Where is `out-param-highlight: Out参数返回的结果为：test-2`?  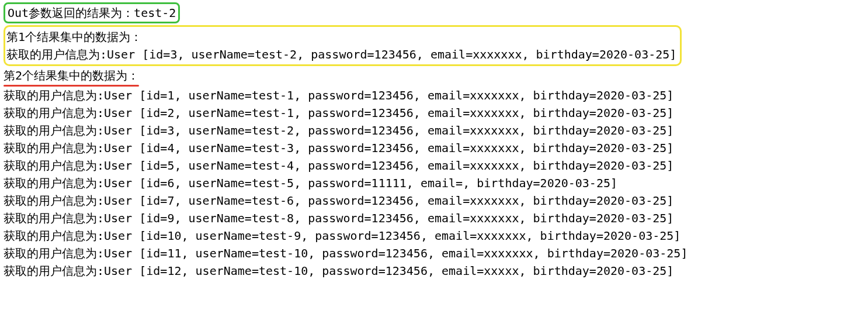
out-param-highlight: Out参数返回的结果为：test-2 is located at coordinates (92, 13).